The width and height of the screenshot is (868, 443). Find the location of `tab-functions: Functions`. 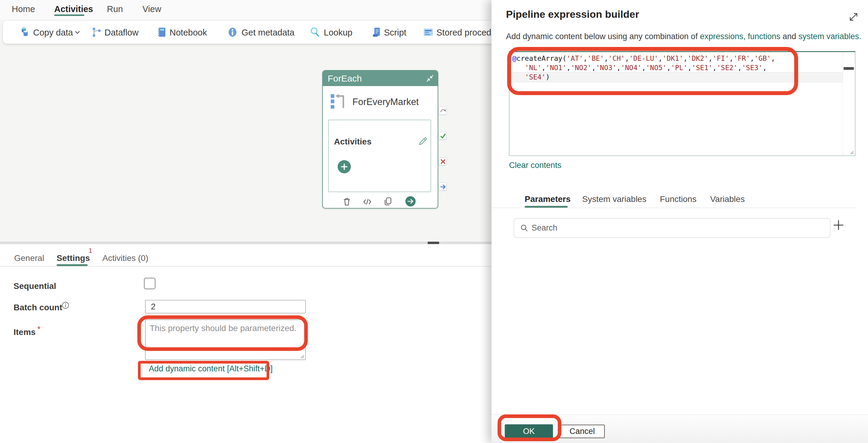

tab-functions: Functions is located at coordinates (678, 199).